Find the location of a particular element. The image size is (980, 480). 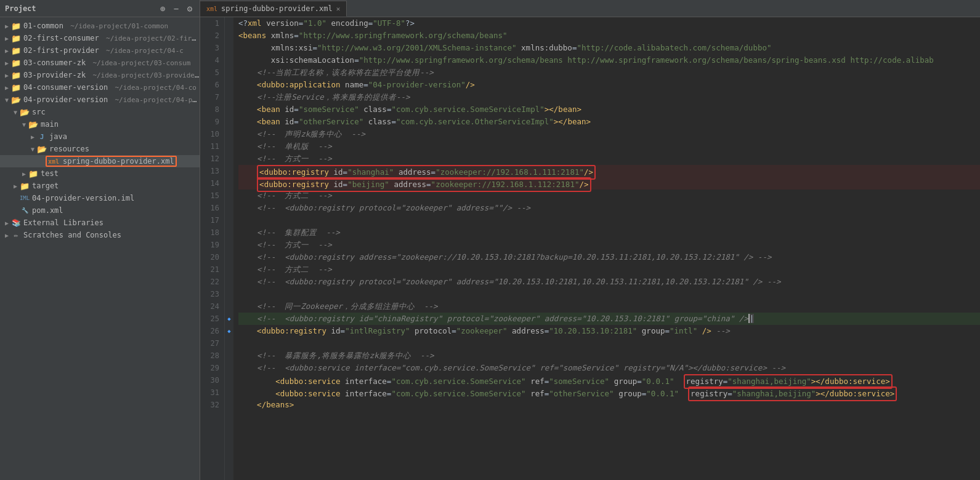

ln-6: 6 is located at coordinates (212, 85).